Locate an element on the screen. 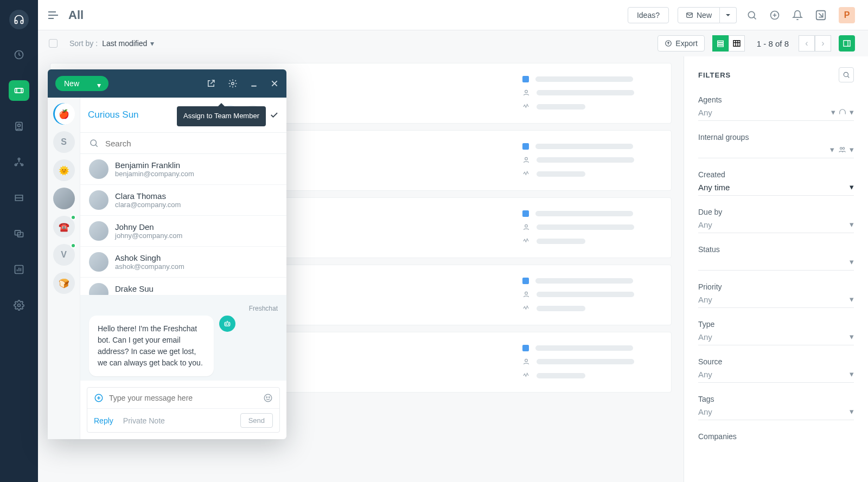 The image size is (868, 482). team-member-item: Drake Suuashok@company.com is located at coordinates (183, 286).